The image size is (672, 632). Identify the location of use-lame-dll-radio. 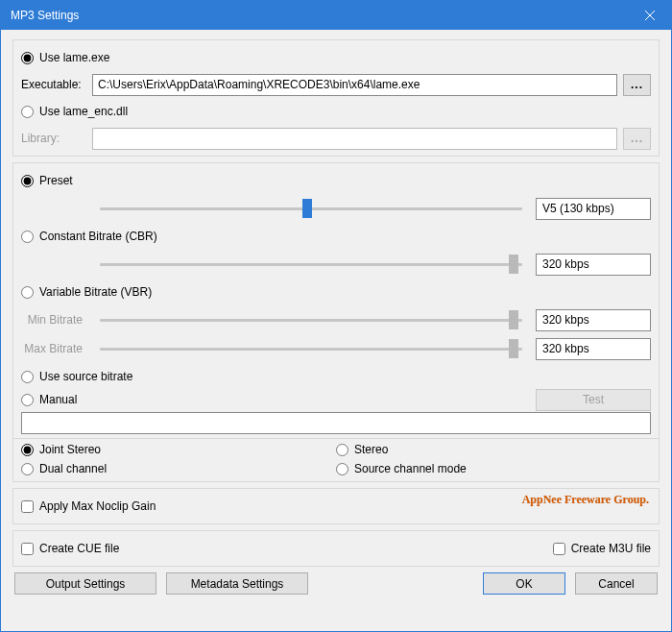
(27, 111).